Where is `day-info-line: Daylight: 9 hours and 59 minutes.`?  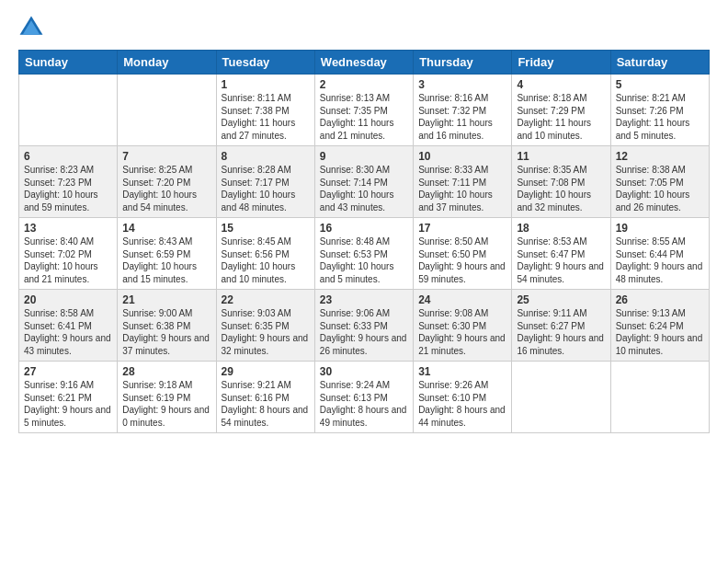
day-info-line: Daylight: 9 hours and 59 minutes. is located at coordinates (462, 272).